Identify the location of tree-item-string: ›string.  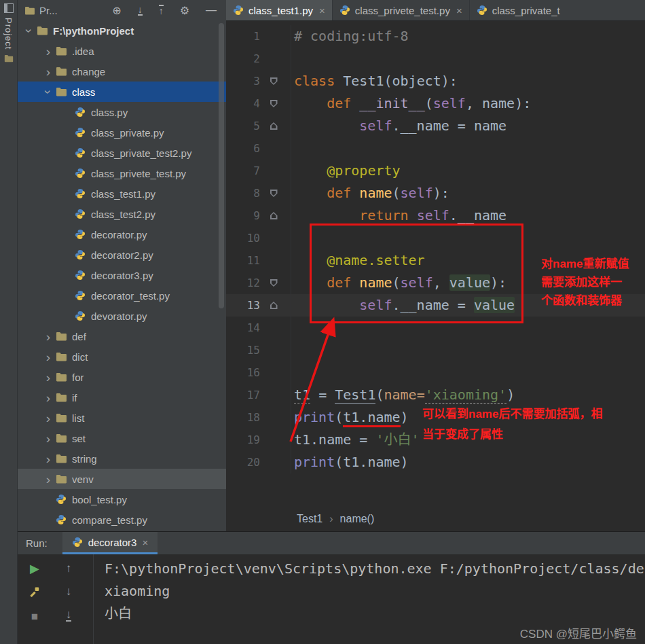
(122, 459).